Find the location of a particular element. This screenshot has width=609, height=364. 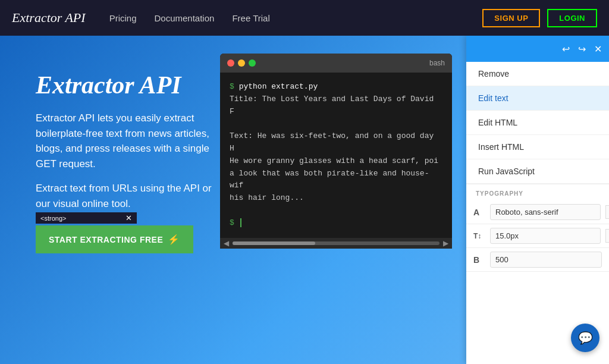

menu-item-remove: Remove is located at coordinates (538, 74).